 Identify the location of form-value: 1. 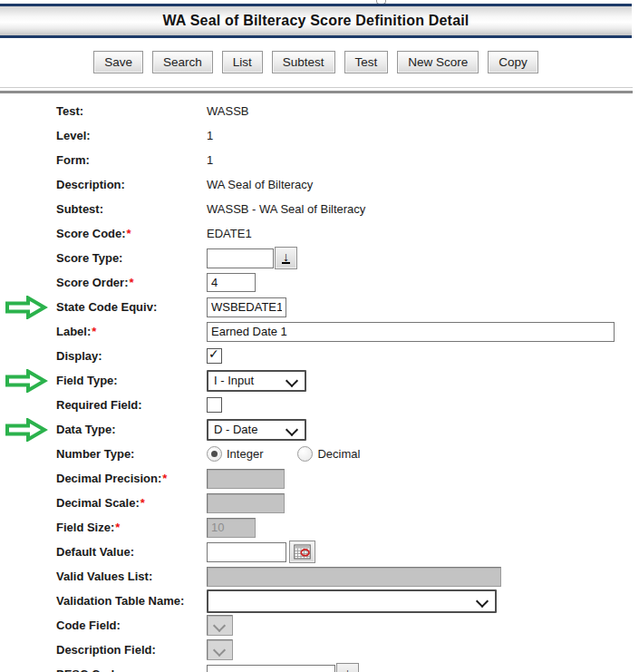
(210, 160).